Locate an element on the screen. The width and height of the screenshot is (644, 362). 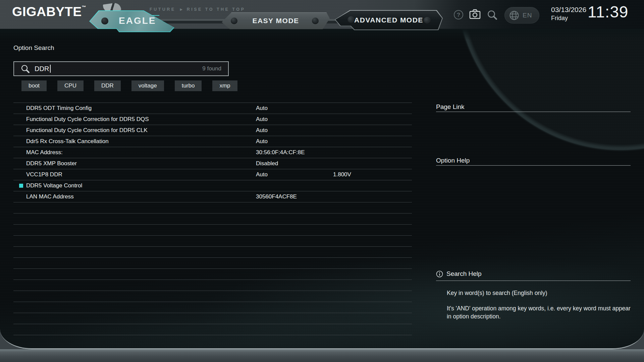
row-label: DDR5 ODT Timing Config is located at coordinates (59, 108).